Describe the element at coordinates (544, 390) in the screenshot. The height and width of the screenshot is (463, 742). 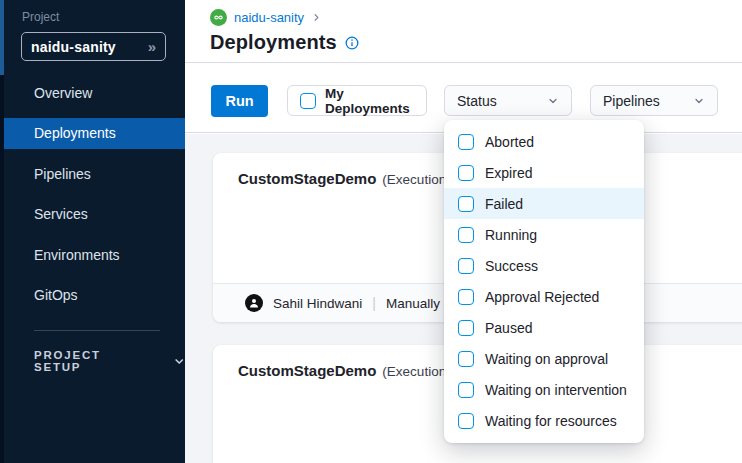
I see `status-option-waiting-on-intervention: Waiting on intervention` at that location.